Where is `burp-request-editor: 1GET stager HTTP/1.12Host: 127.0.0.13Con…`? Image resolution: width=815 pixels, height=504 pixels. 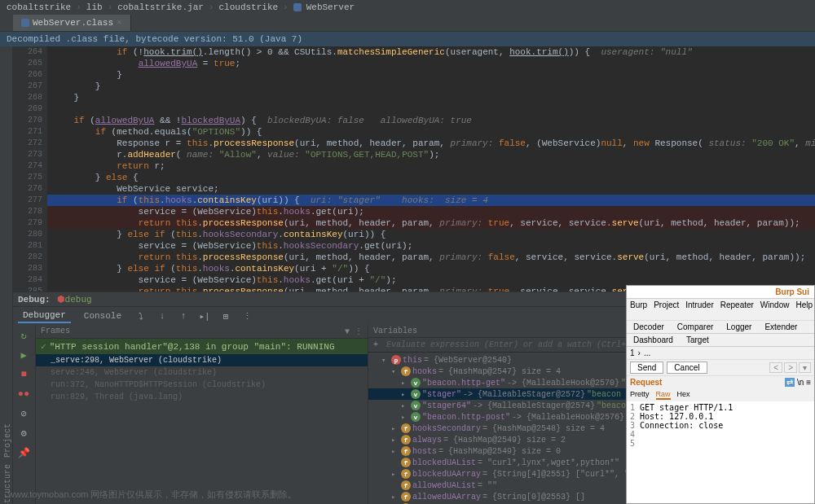 burp-request-editor: 1GET stager HTTP/1.12Host: 127.0.0.13Con… is located at coordinates (720, 453).